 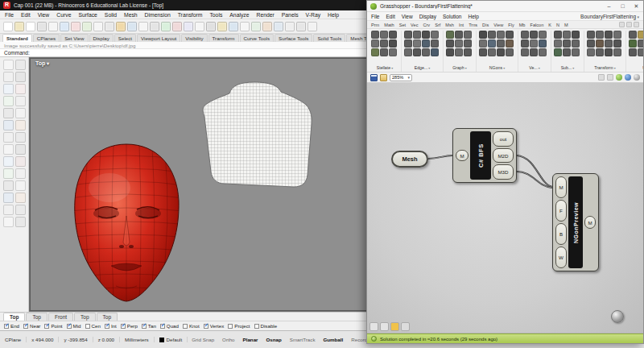 What do you see at coordinates (637, 77) in the screenshot?
I see `preview-off-icon` at bounding box center [637, 77].